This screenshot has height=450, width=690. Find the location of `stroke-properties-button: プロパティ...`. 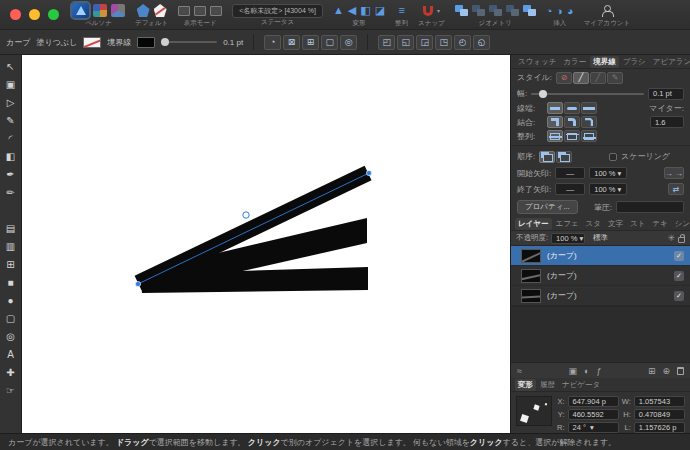

stroke-properties-button: プロパティ... is located at coordinates (548, 207).